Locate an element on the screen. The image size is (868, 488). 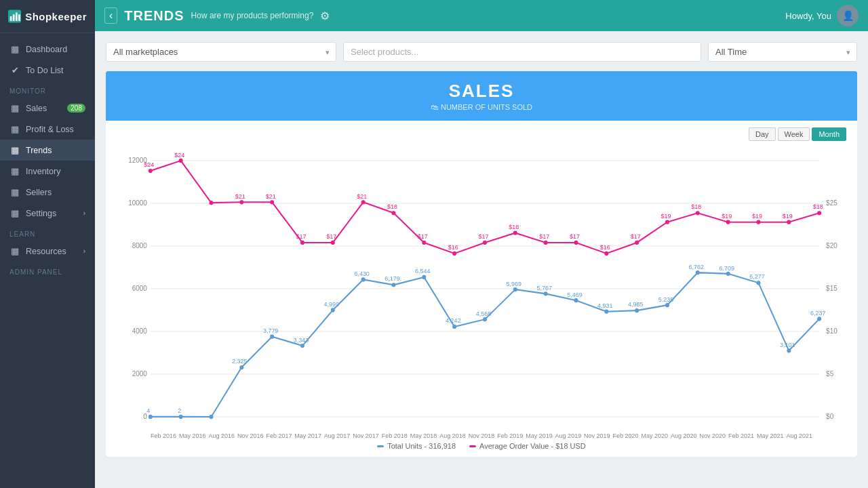
sidebar-item-inventory: ▦ Inventory is located at coordinates (47, 171).